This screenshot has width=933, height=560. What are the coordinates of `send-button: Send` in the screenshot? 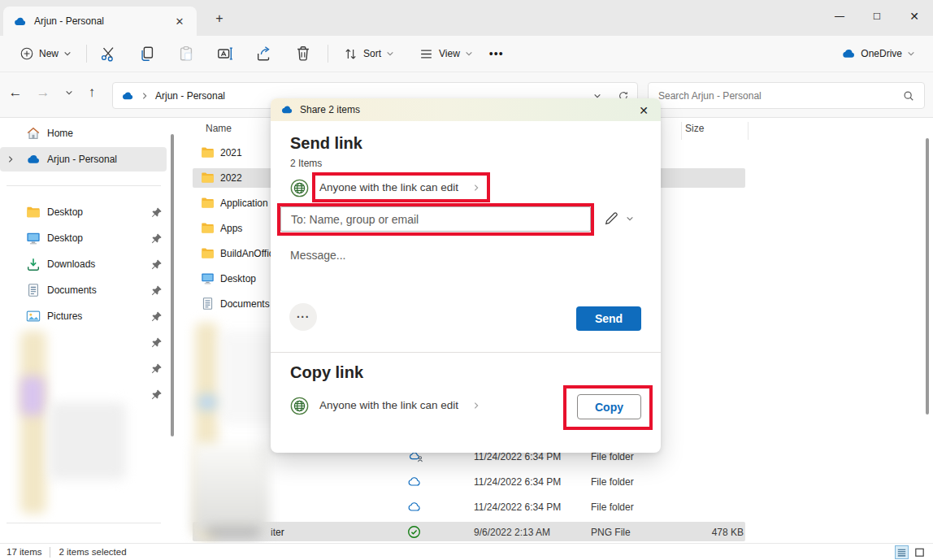 It's located at (609, 319).